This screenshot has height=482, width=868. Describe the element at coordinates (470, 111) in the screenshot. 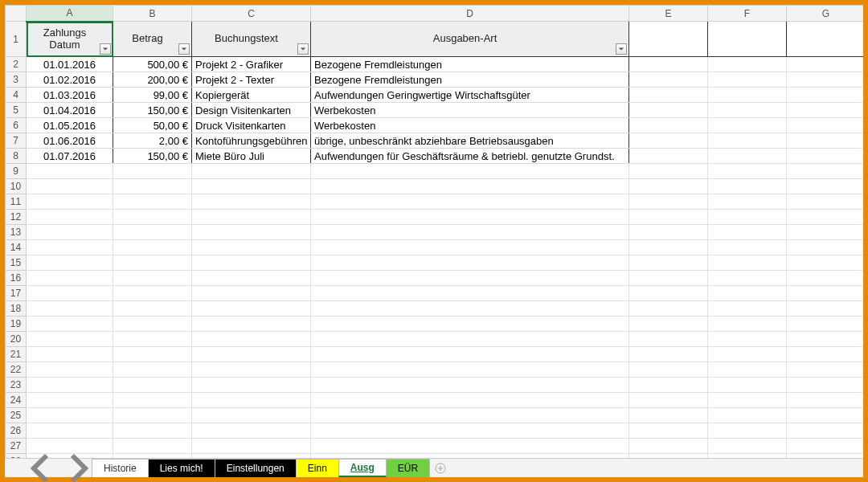

I see `cell-D5: Werbekosten` at that location.